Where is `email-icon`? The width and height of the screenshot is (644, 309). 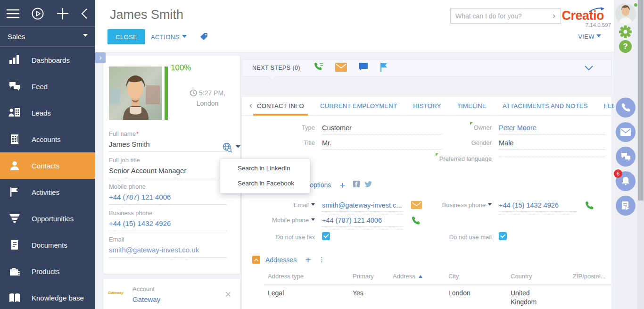
email-icon is located at coordinates (341, 68).